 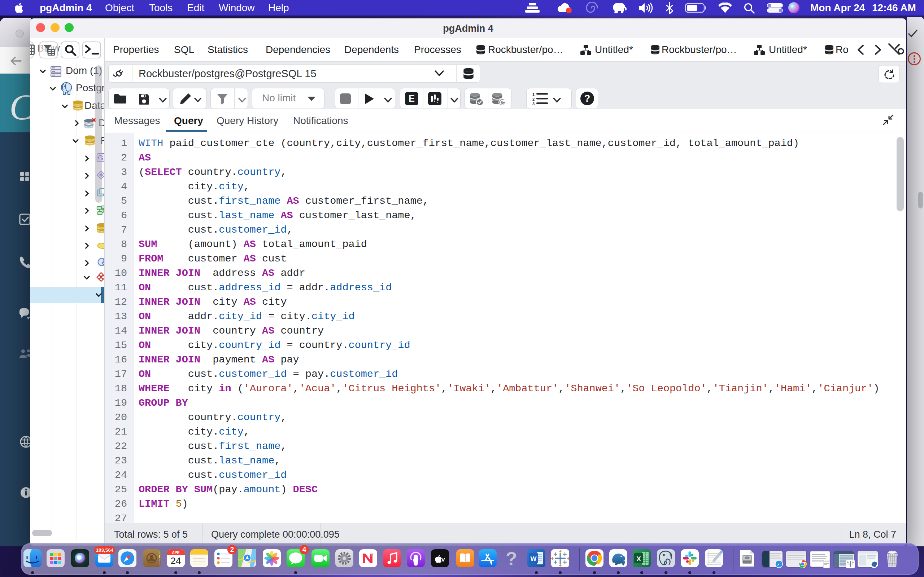 I want to click on svg-text: W, so click(x=534, y=559).